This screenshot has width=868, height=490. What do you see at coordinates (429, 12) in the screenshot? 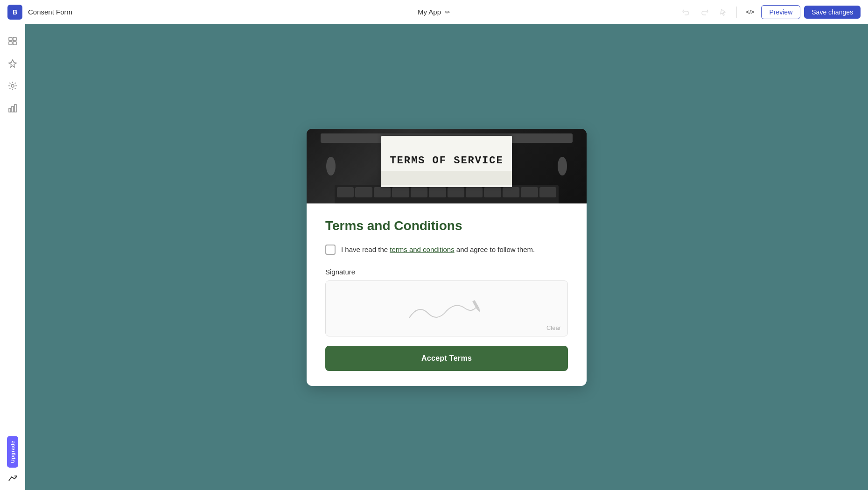
I see `app-name: My App` at bounding box center [429, 12].